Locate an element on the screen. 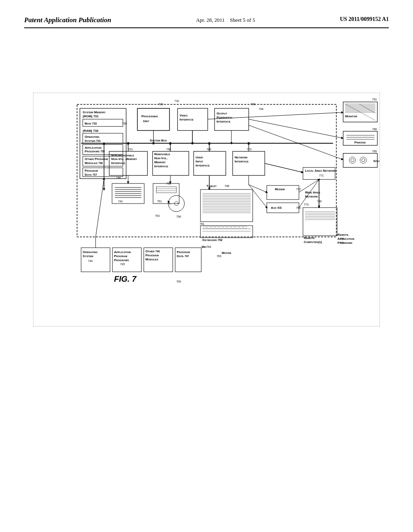  page-header: Patent Application Publication Apr. 28, … is located at coordinates (206, 22).